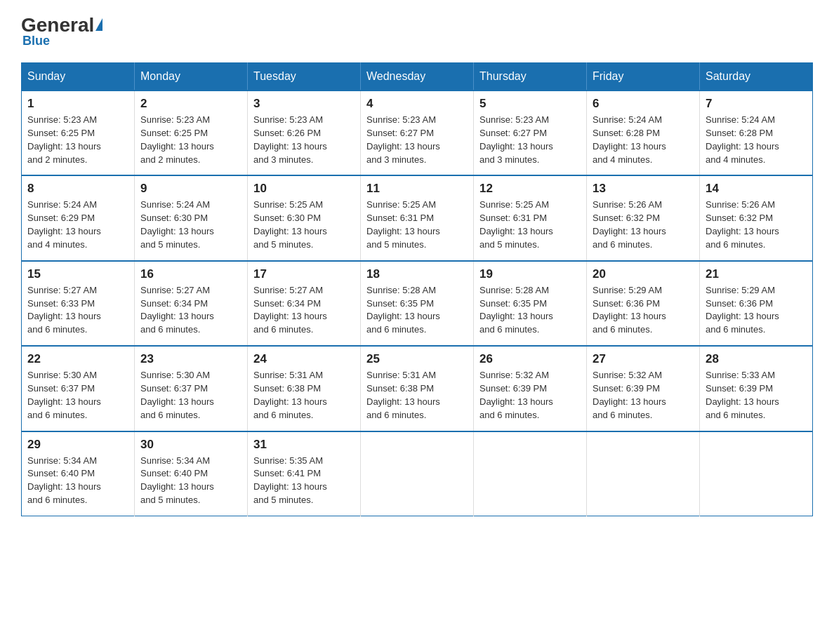  What do you see at coordinates (417, 359) in the screenshot?
I see `day-number: 25` at bounding box center [417, 359].